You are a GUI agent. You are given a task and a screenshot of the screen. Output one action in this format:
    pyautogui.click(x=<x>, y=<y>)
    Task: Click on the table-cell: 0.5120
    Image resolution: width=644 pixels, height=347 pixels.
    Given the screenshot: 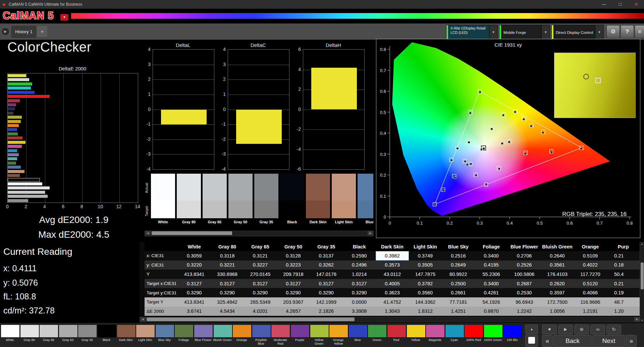 What is the action you would take?
    pyautogui.click(x=590, y=284)
    